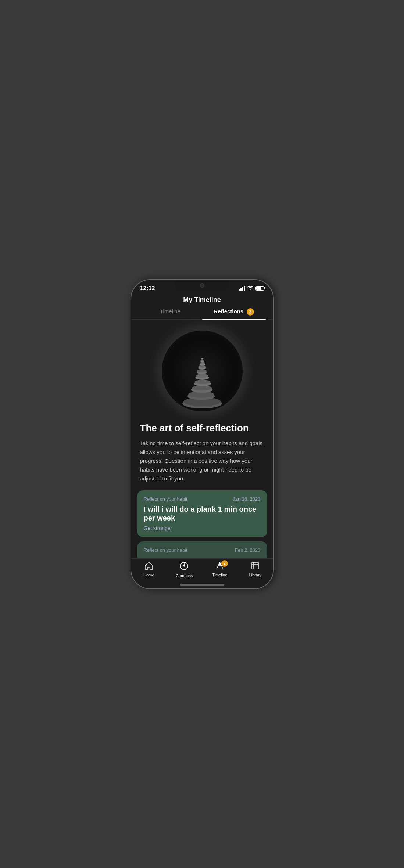 This screenshot has height=868, width=404. I want to click on nav-library-label: Library, so click(255, 575).